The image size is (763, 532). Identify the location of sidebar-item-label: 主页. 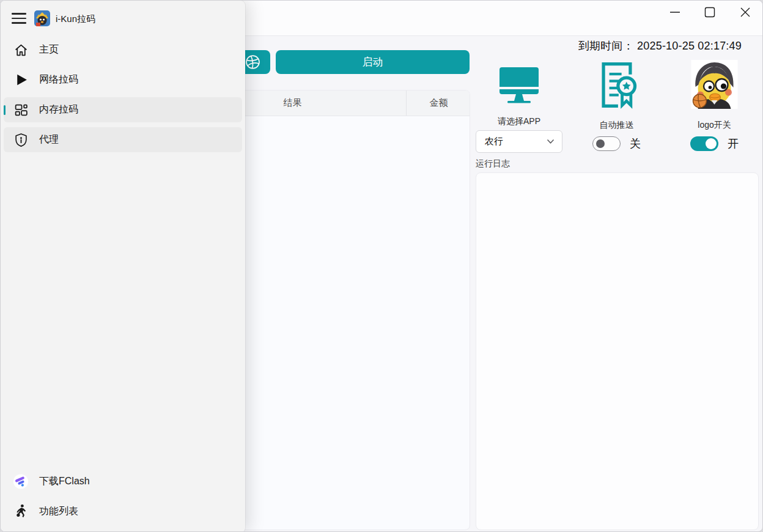
(49, 50).